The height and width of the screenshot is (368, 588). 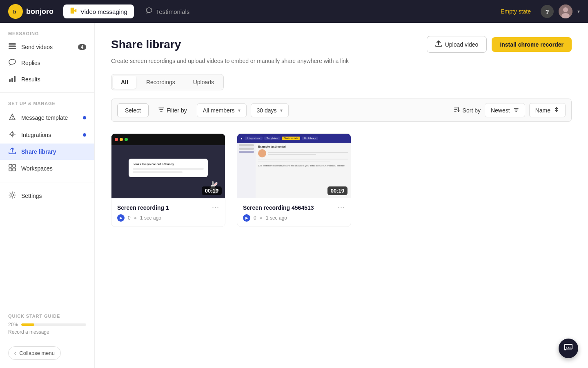 I want to click on filter-by-label: Filter by, so click(x=177, y=110).